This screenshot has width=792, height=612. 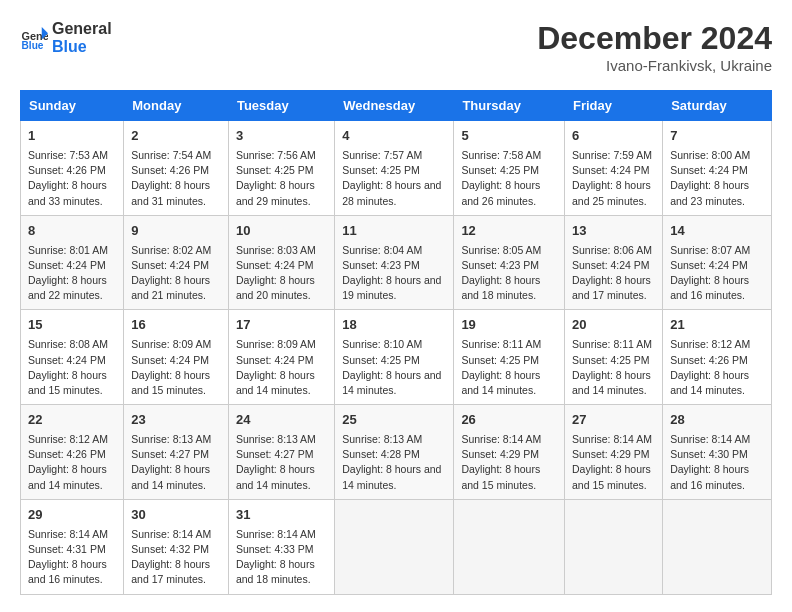 What do you see at coordinates (613, 106) in the screenshot?
I see `col-header-friday: Friday` at bounding box center [613, 106].